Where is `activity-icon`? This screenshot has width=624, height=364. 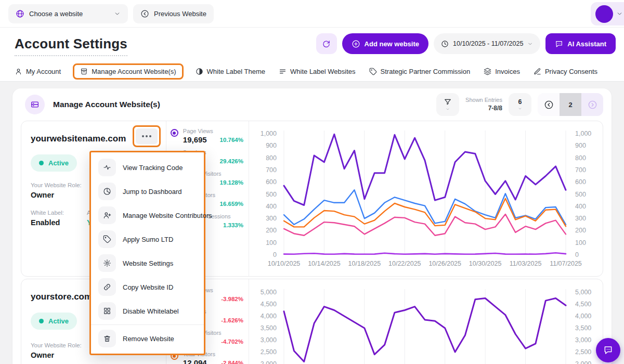 activity-icon is located at coordinates (107, 167).